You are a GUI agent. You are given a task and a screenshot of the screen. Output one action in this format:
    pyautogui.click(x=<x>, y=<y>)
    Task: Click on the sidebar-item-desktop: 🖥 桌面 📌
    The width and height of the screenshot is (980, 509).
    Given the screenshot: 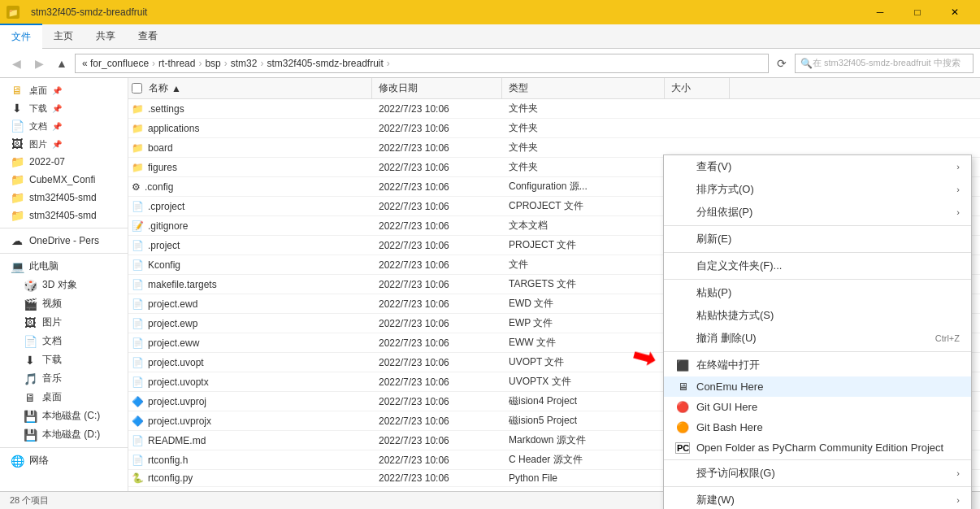 What is the action you would take?
    pyautogui.click(x=63, y=90)
    